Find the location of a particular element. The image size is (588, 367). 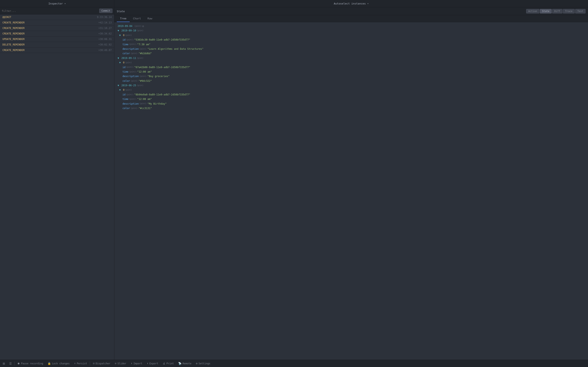

tab-btn-state: State is located at coordinates (546, 11).